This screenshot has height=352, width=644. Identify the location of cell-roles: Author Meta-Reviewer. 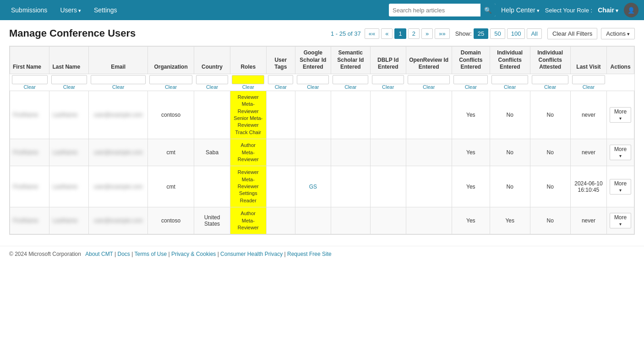
(248, 153).